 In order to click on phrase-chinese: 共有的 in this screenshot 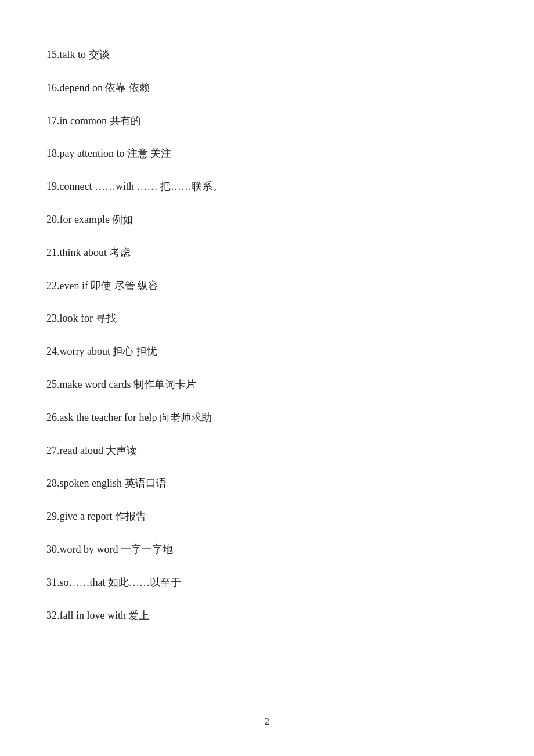, I will do `click(125, 121)`.